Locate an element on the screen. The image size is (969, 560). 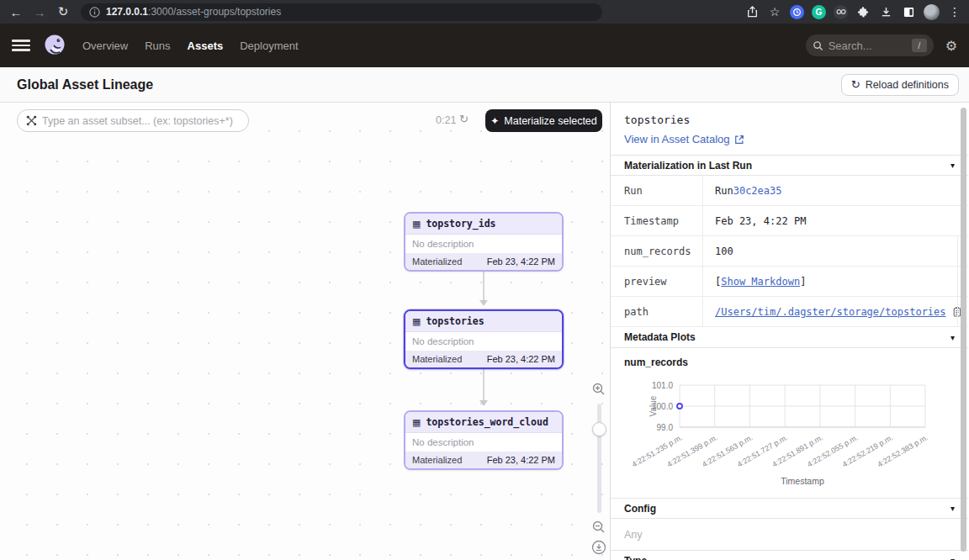
materialization-table: RunRun 30c2ea35TimestampFeb 23, 4:22 PMn… is located at coordinates (789, 251).